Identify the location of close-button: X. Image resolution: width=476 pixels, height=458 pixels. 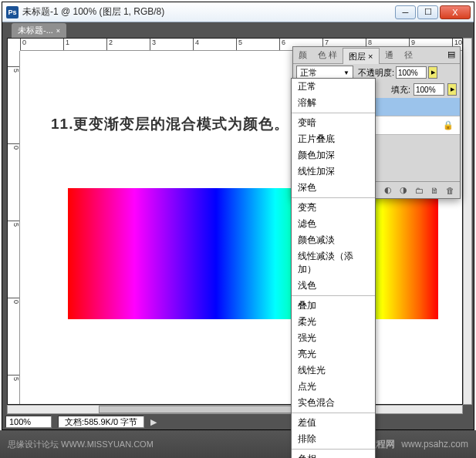
(455, 12).